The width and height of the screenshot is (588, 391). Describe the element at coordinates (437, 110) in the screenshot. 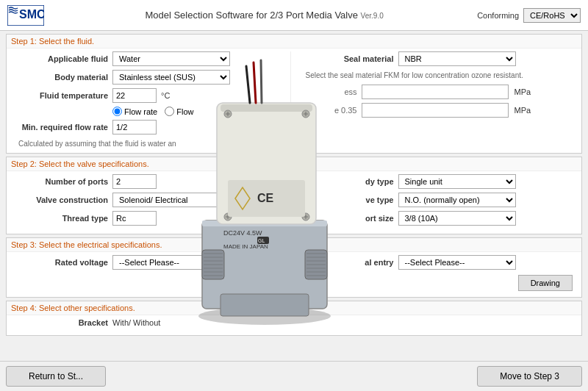

I see `pressure-row2: e 0.35 MPa` at that location.